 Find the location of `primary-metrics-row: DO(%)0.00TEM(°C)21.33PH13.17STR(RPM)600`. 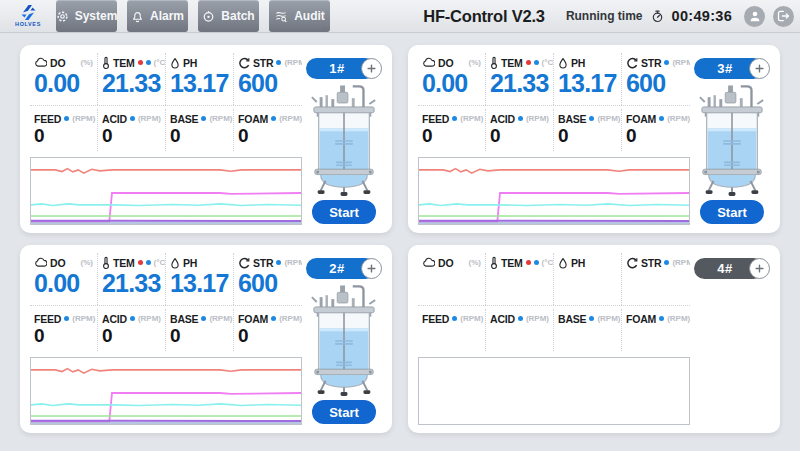

primary-metrics-row: DO(%)0.00TEM(°C)21.33PH13.17STR(RPM)600 is located at coordinates (554, 80).